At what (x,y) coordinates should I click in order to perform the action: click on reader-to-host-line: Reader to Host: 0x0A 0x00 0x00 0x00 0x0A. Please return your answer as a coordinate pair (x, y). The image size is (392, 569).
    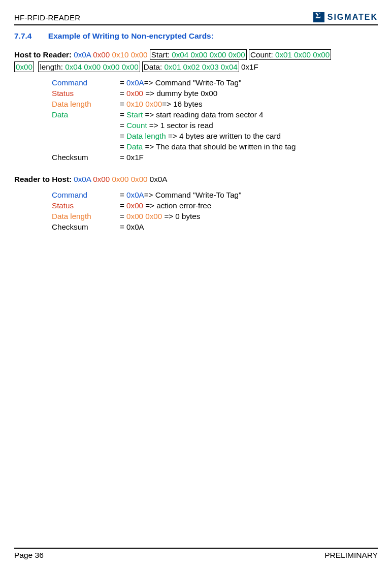
    Looking at the image, I should click on (196, 180).